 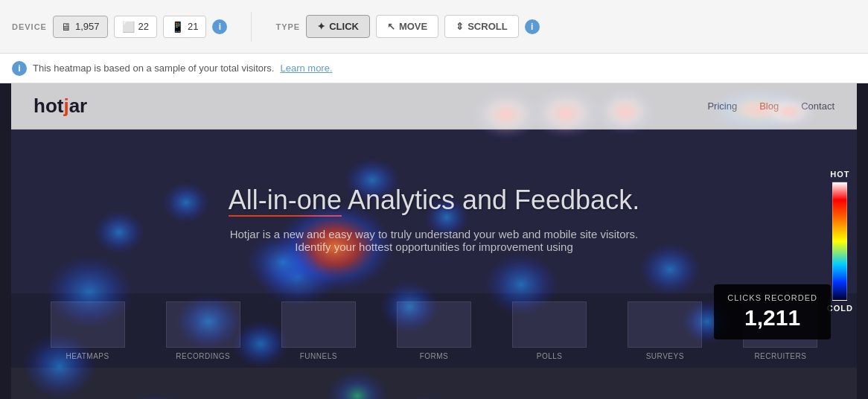 I want to click on type-label: TYPE, so click(x=287, y=27).